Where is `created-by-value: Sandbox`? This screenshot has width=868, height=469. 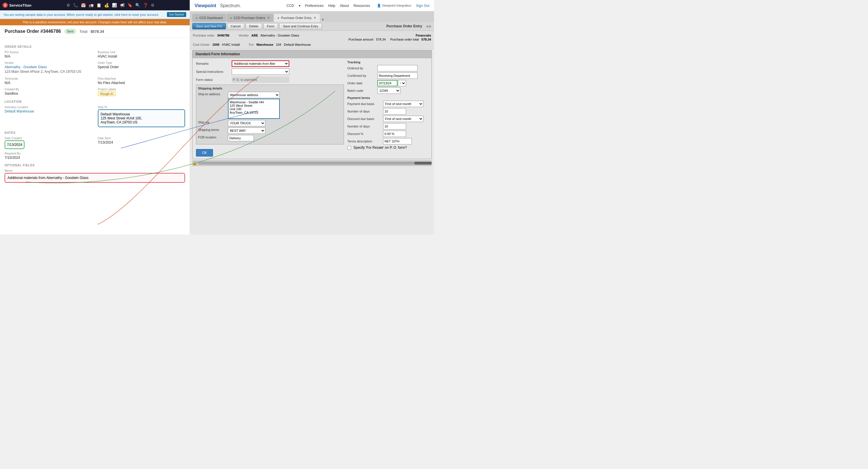
created-by-value: Sandbox is located at coordinates (49, 94).